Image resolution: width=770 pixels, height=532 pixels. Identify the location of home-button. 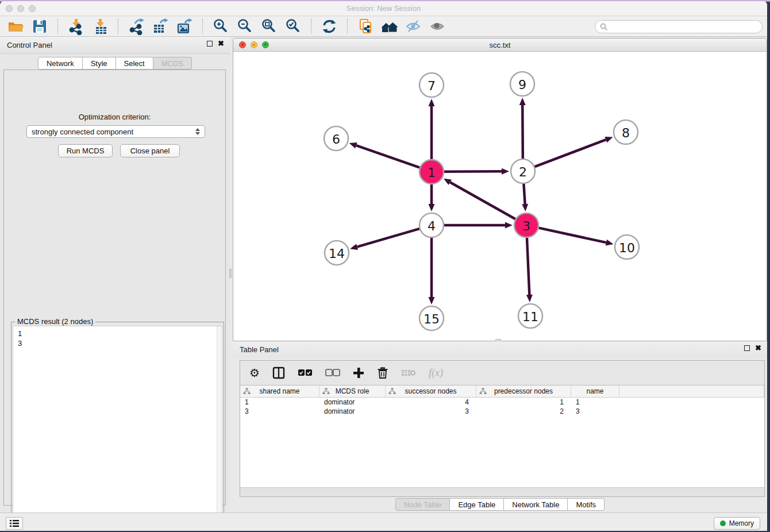
(390, 26).